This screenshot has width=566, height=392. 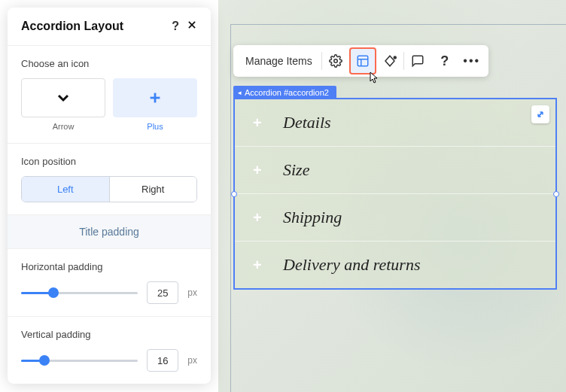 I want to click on accordion-item-title: Delivery and returns, so click(x=351, y=265).